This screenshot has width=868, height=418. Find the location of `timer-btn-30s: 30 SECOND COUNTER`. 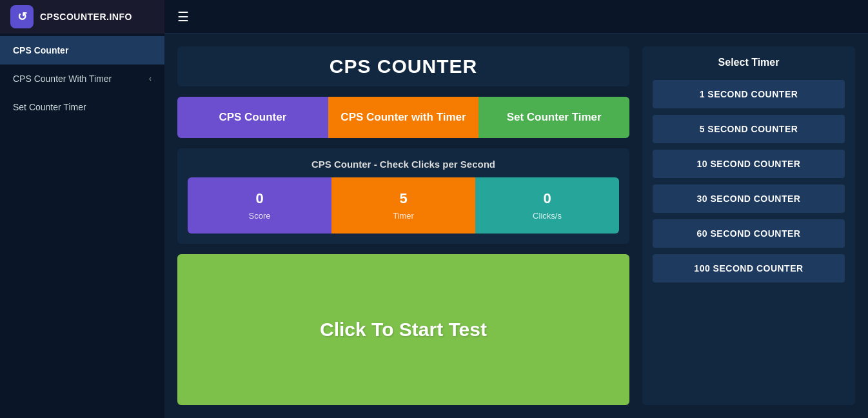

timer-btn-30s: 30 SECOND COUNTER is located at coordinates (749, 199).